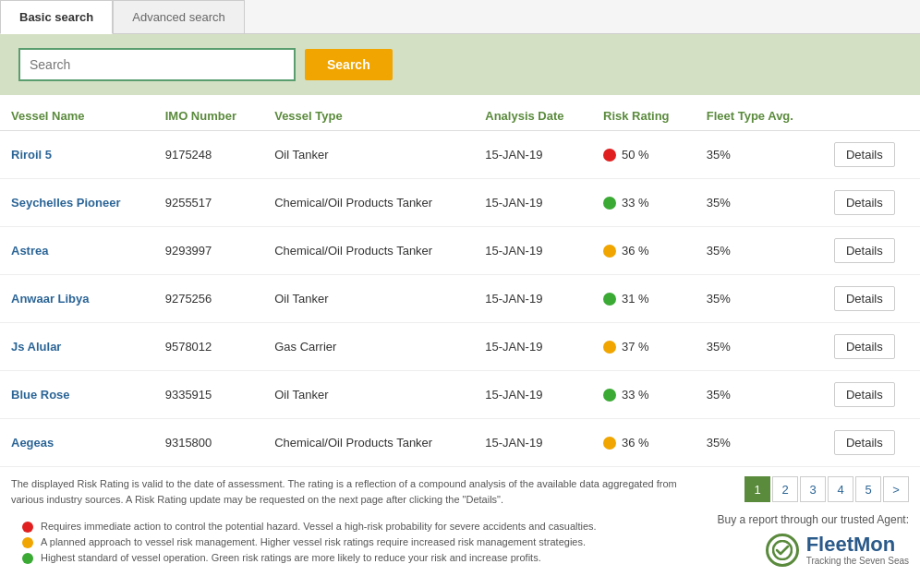 This screenshot has width=920, height=588. Describe the element at coordinates (78, 203) in the screenshot. I see `vessel-name-cell: Seychelles Pioneer` at that location.